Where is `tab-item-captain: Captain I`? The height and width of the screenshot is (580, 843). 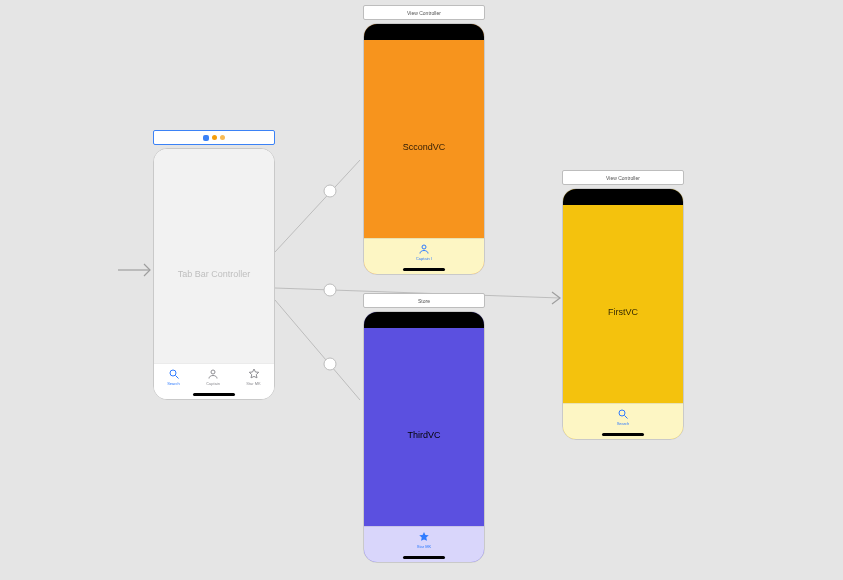 tab-item-captain: Captain I is located at coordinates (424, 252).